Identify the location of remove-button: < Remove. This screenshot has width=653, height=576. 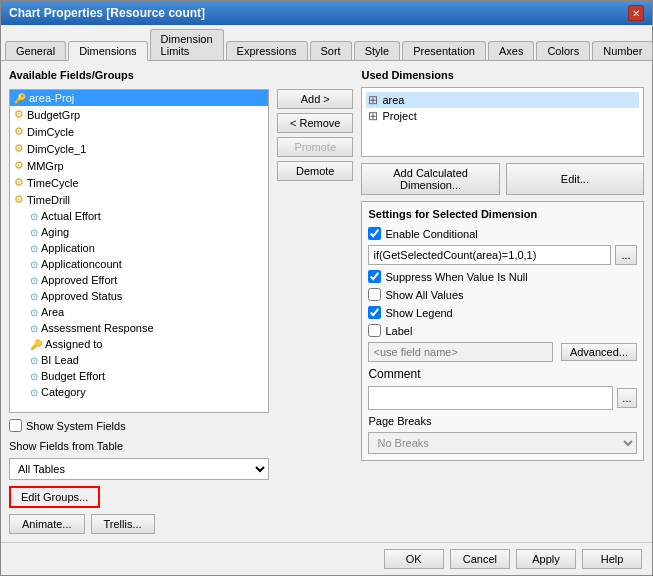
(315, 123).